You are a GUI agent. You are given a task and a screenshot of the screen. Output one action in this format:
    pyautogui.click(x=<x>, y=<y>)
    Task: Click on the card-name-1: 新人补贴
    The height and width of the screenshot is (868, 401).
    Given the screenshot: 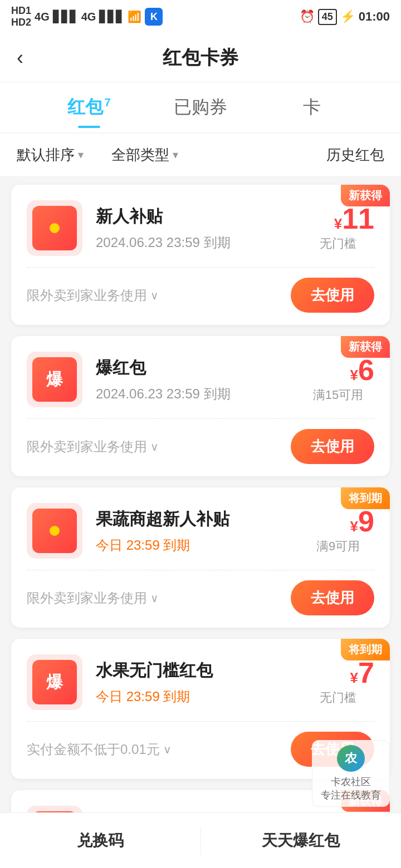 What is the action you would take?
    pyautogui.click(x=199, y=217)
    